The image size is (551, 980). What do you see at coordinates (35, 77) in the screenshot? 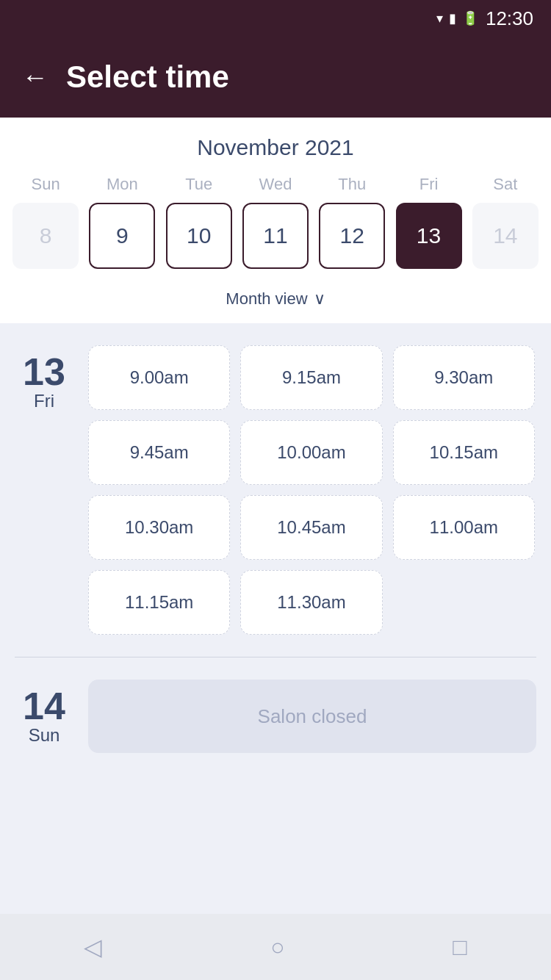
I see `back-button: ←` at bounding box center [35, 77].